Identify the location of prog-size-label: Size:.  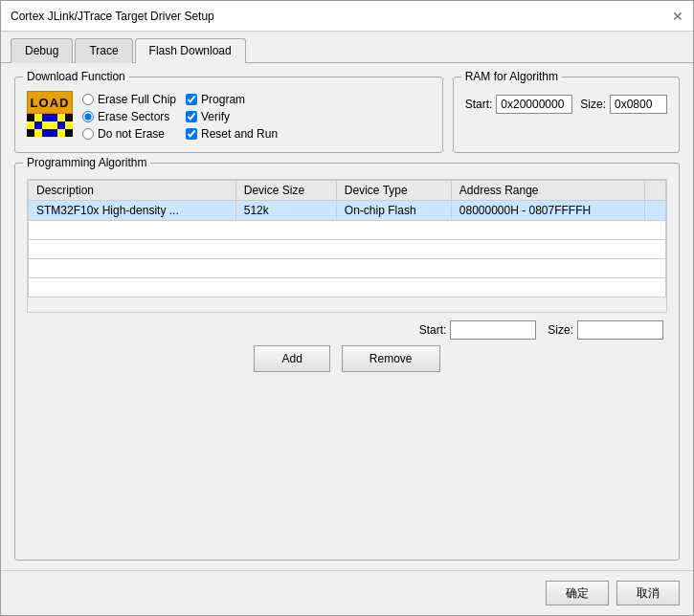
(561, 330).